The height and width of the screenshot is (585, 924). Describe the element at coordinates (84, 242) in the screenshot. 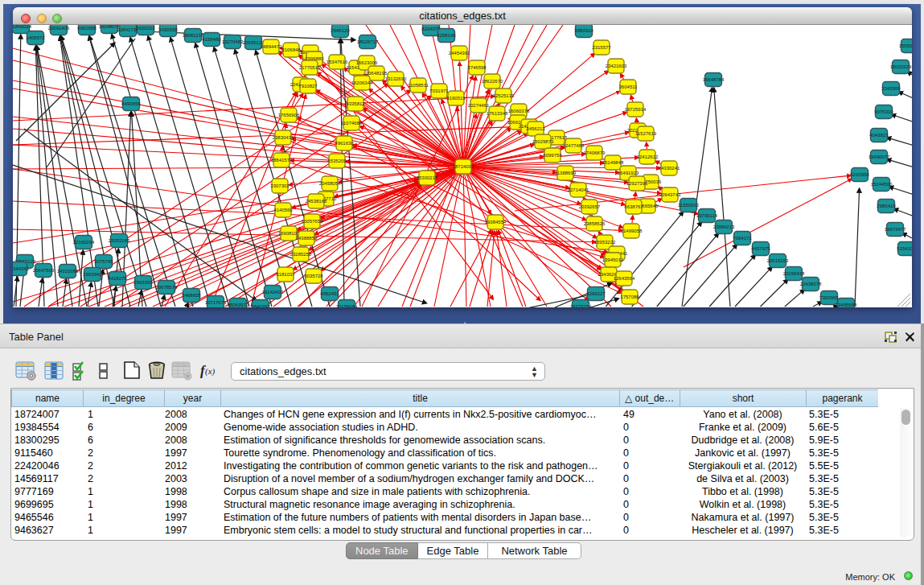

I see `svg-text: 22160294` at that location.